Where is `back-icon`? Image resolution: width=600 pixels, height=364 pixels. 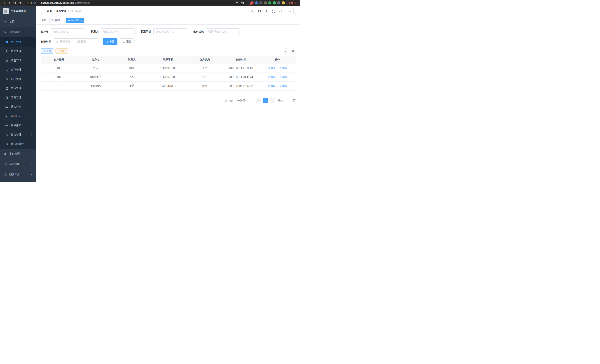
back-icon is located at coordinates (4, 3).